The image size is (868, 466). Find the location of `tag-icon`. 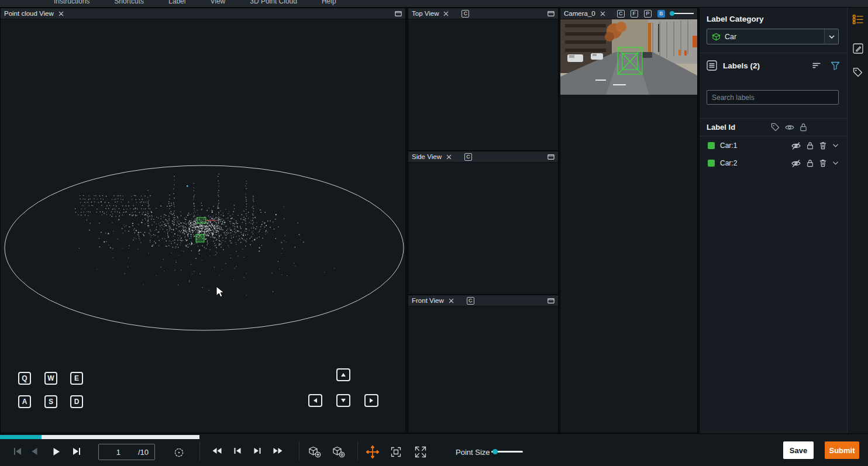

tag-icon is located at coordinates (776, 127).